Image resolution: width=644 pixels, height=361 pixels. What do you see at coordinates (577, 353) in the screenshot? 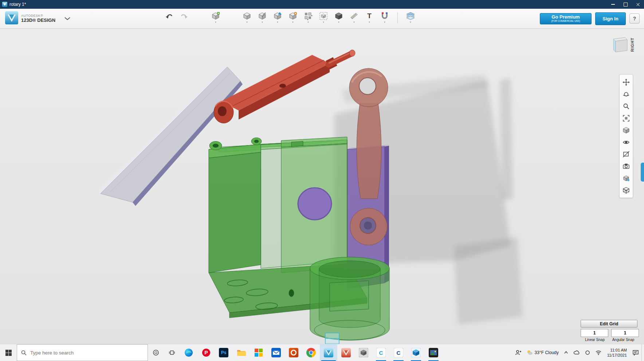
I see `onedrive-button` at bounding box center [577, 353].